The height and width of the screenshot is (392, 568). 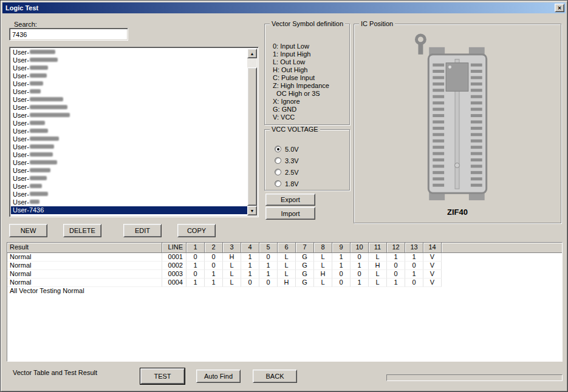 I want to click on table-row: Normal000100H10LGL10L11V, so click(x=284, y=257).